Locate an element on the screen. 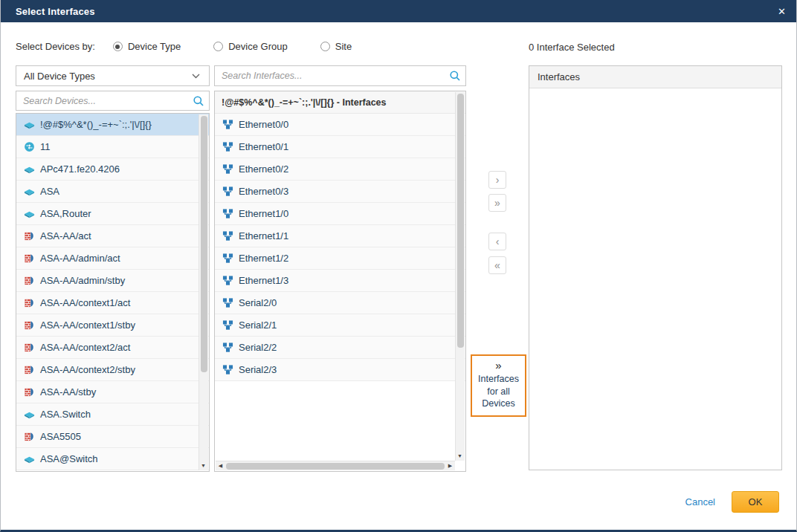 This screenshot has height=532, width=797. interface-name: Ethernet1/1 is located at coordinates (263, 236).